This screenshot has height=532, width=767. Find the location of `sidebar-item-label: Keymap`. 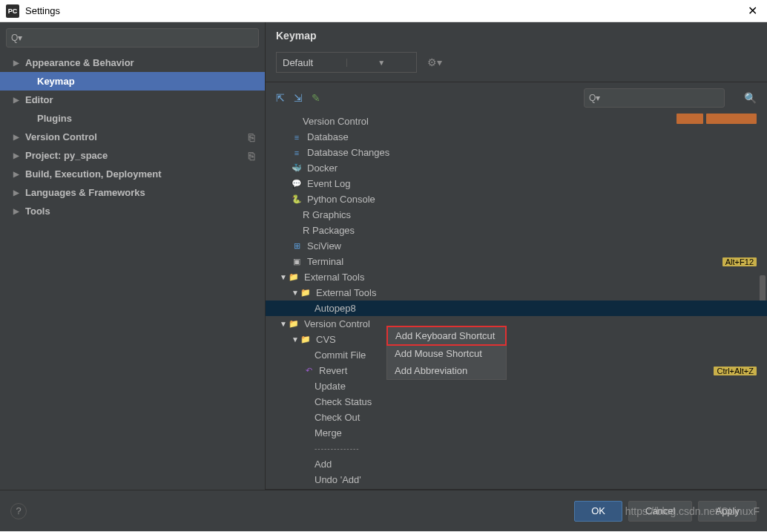

sidebar-item-label: Keymap is located at coordinates (148, 82).